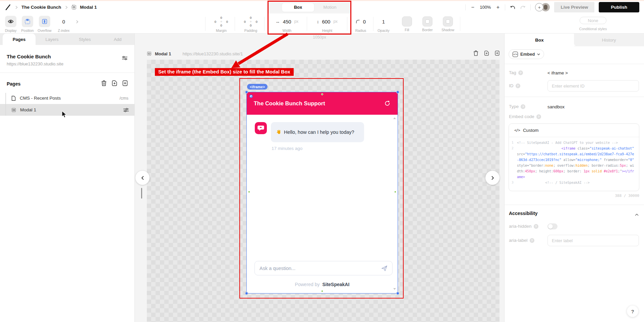 Image resolution: width=644 pixels, height=322 pixels. Describe the element at coordinates (27, 24) in the screenshot. I see `position-control: Position` at that location.